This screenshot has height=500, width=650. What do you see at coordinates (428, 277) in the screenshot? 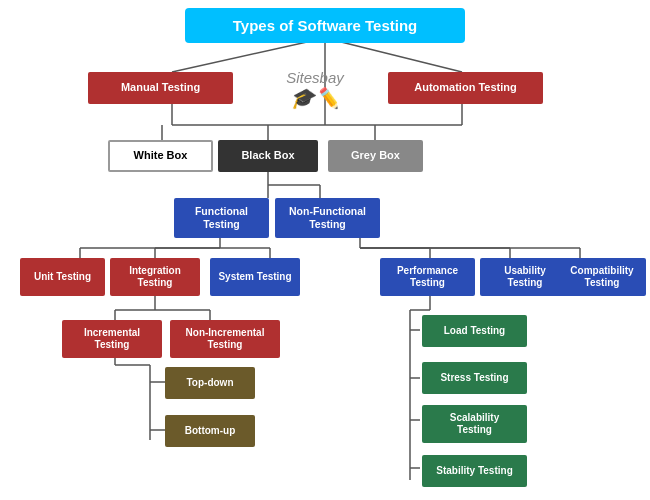
I see `performance-testing-node: Performance Testing` at bounding box center [428, 277].